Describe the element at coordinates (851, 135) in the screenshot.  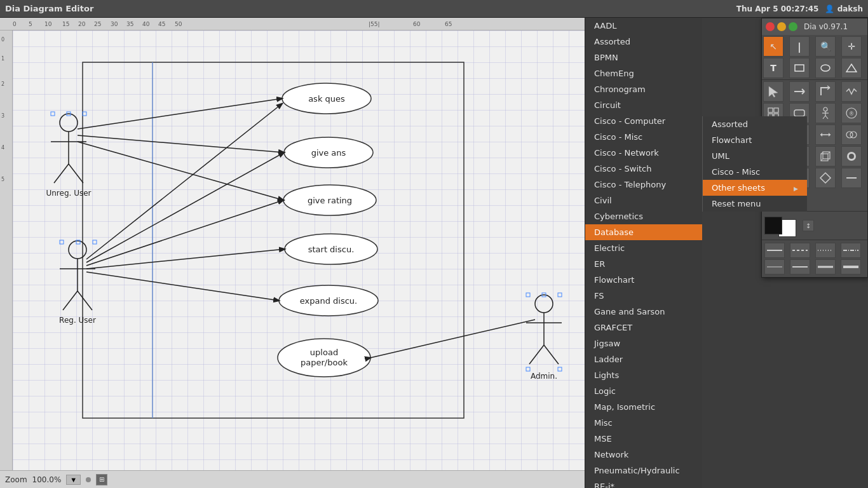
I see `dia-shape-double-circle` at that location.